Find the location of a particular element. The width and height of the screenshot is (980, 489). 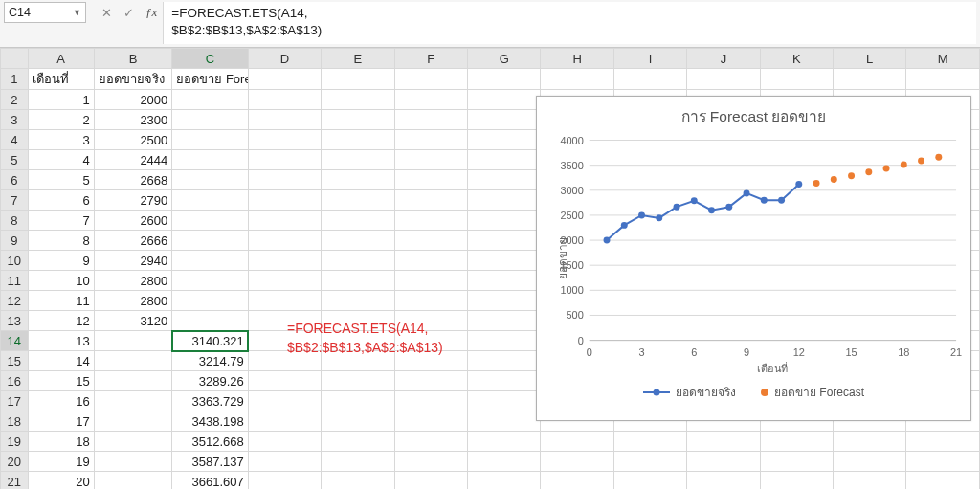

cell: 15 is located at coordinates (61, 381).